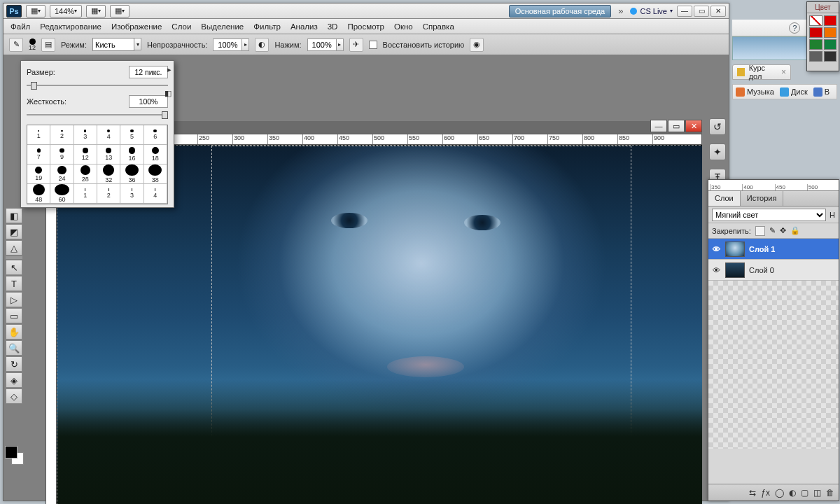  I want to click on dock-actions-icon: ✦, so click(718, 152).